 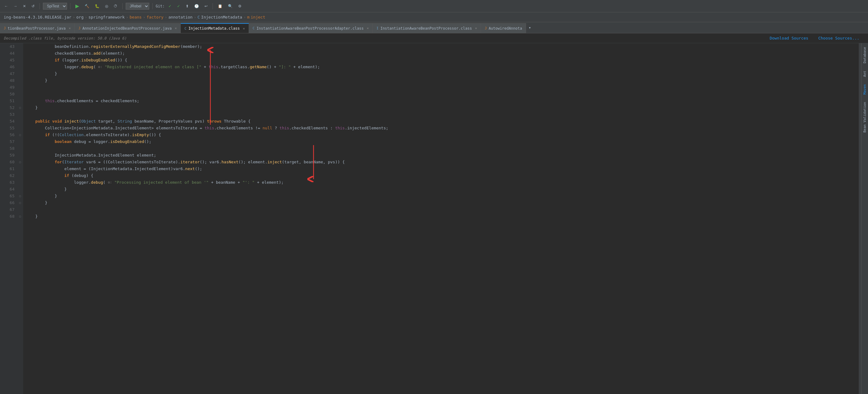 I want to click on settings-btn: ⚙, so click(x=240, y=6).